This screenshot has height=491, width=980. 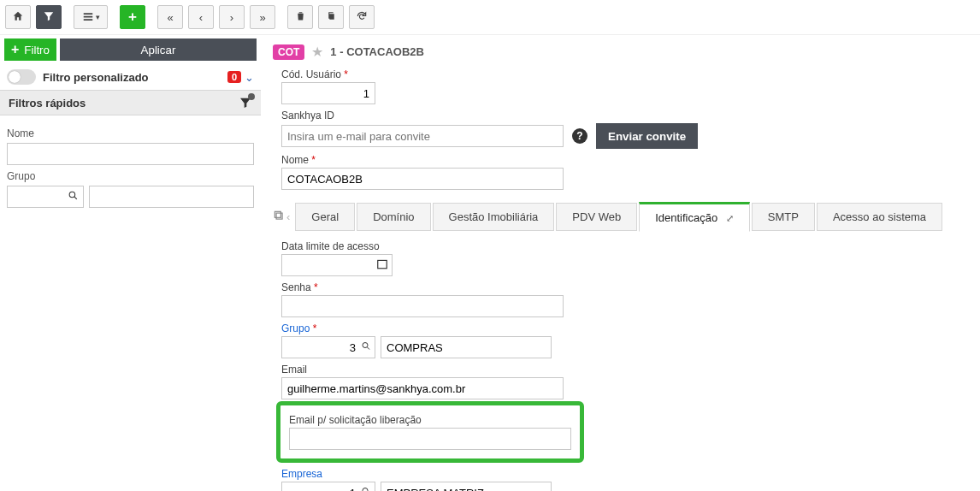 What do you see at coordinates (328, 93) in the screenshot?
I see `cod-usuario-input` at bounding box center [328, 93].